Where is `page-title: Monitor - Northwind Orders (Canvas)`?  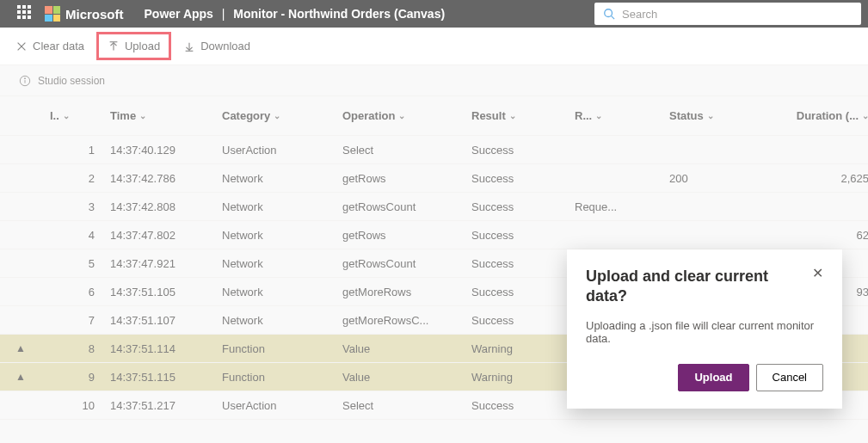
page-title: Monitor - Northwind Orders (Canvas) is located at coordinates (339, 14).